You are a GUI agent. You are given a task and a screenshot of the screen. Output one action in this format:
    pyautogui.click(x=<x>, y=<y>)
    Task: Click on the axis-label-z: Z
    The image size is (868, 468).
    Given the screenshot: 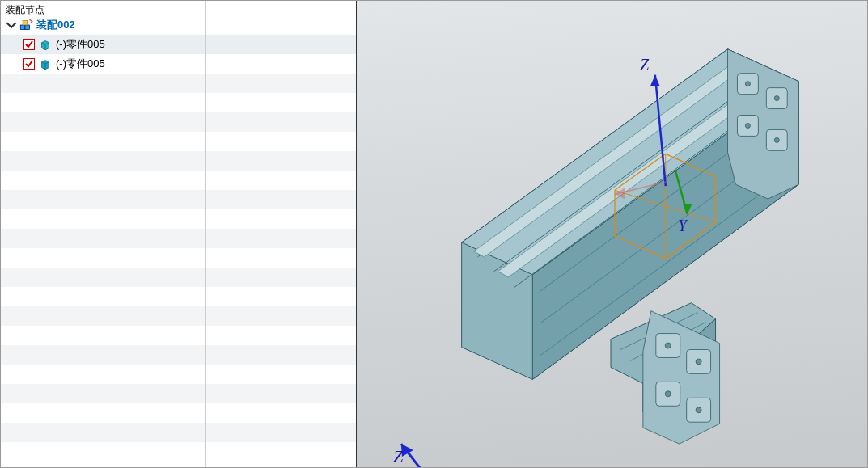 What is the action you would take?
    pyautogui.click(x=644, y=65)
    